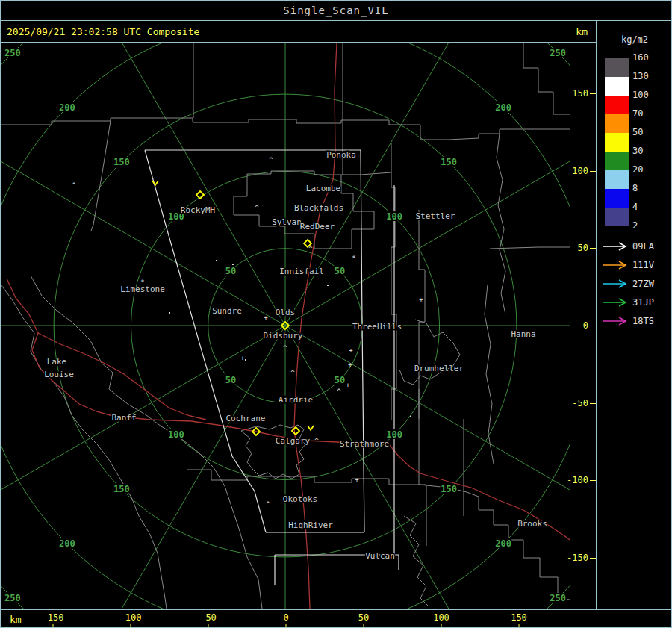 The width and height of the screenshot is (672, 628). I want to click on bottom-axis-label: 50, so click(364, 618).